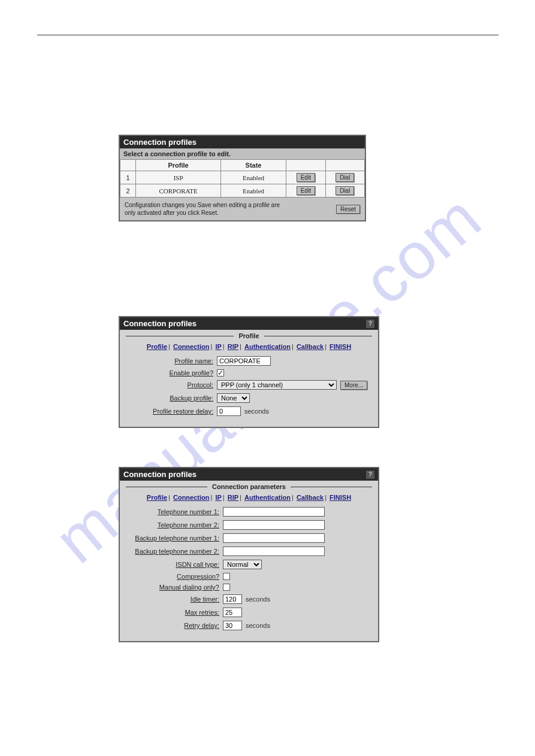  Describe the element at coordinates (345, 165) in the screenshot. I see `th-dial` at that location.